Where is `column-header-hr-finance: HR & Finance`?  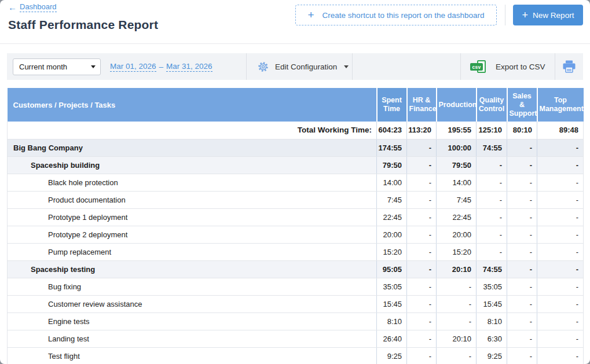
column-header-hr-finance: HR & Finance is located at coordinates (422, 105).